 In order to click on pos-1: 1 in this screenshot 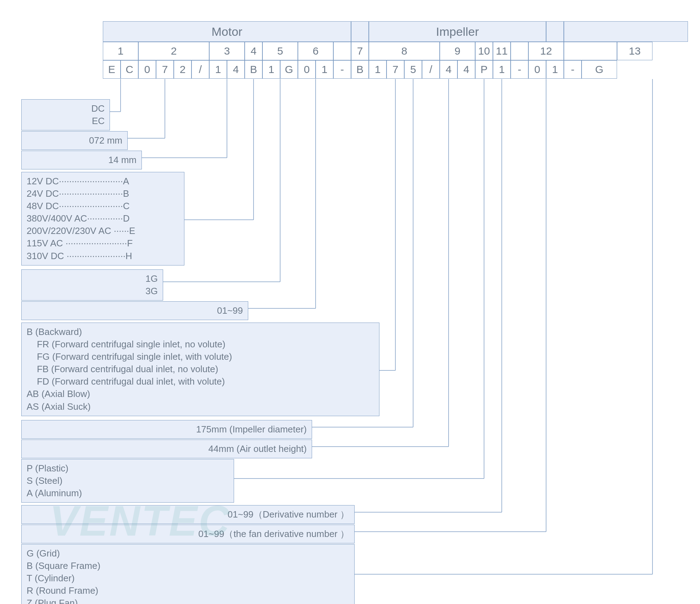, I will do `click(121, 51)`.